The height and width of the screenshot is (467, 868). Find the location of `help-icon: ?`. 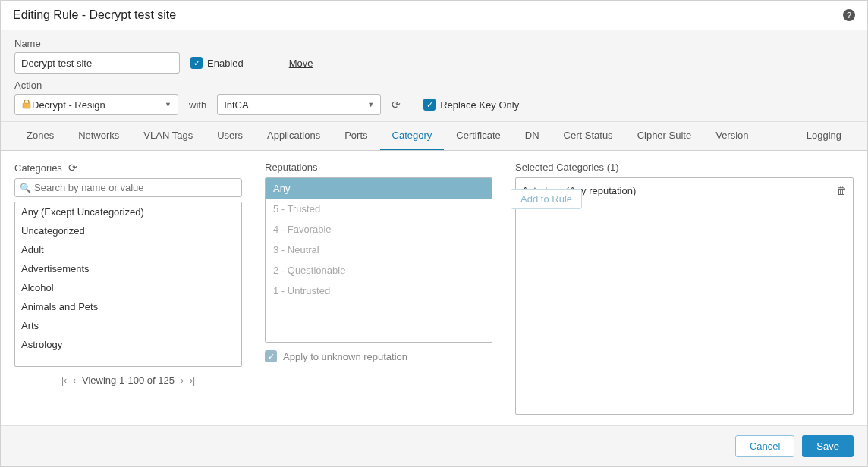

help-icon: ? is located at coordinates (849, 15).